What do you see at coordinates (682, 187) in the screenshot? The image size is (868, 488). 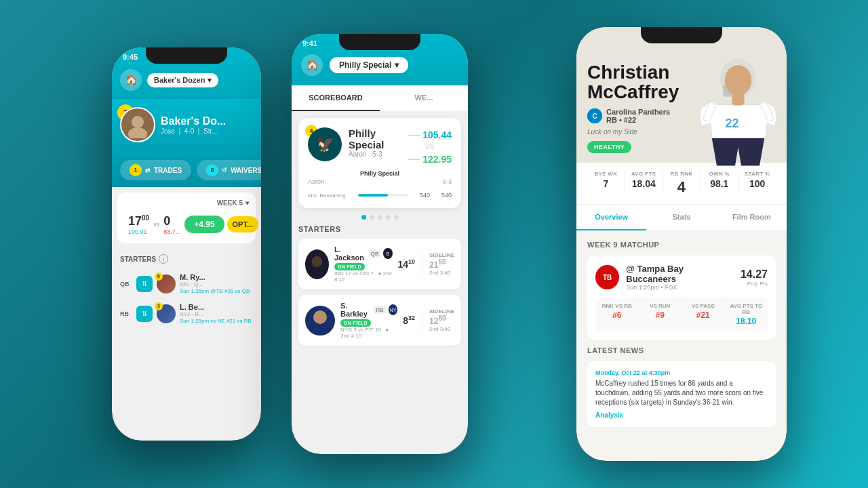 I see `p3-rnk-val: 4` at bounding box center [682, 187].